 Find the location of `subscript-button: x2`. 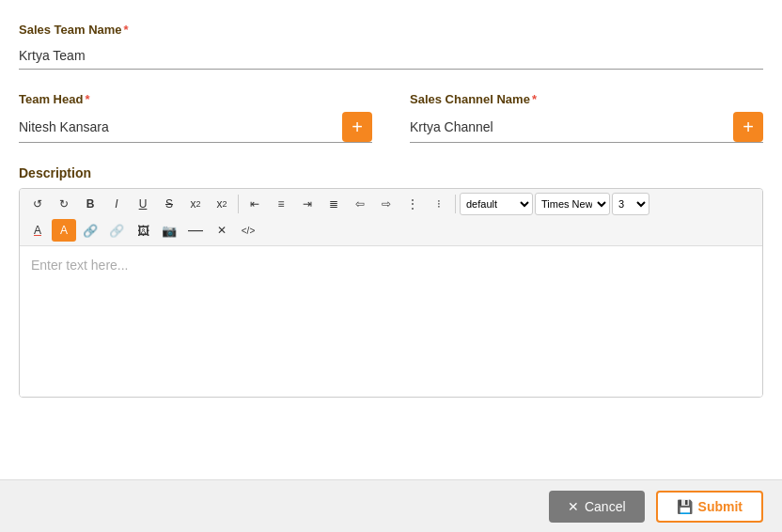

subscript-button: x2 is located at coordinates (196, 204).